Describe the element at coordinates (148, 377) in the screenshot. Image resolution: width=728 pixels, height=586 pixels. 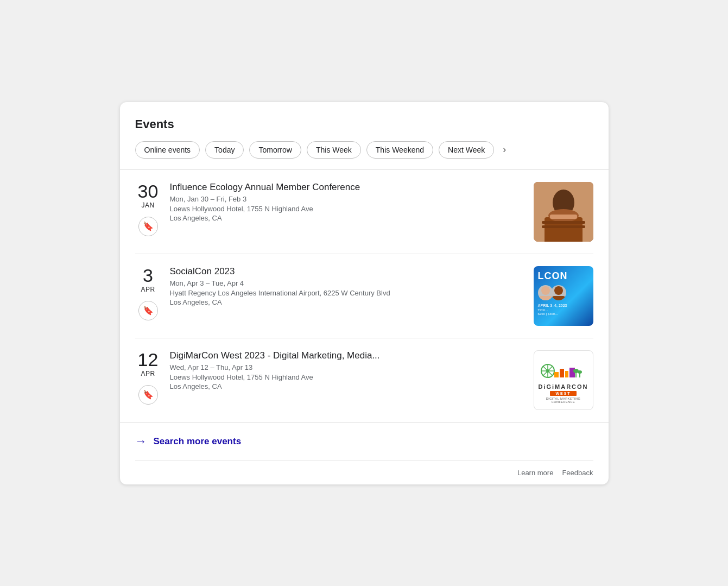
I see `event-date-3: 12 APR 🔖` at that location.